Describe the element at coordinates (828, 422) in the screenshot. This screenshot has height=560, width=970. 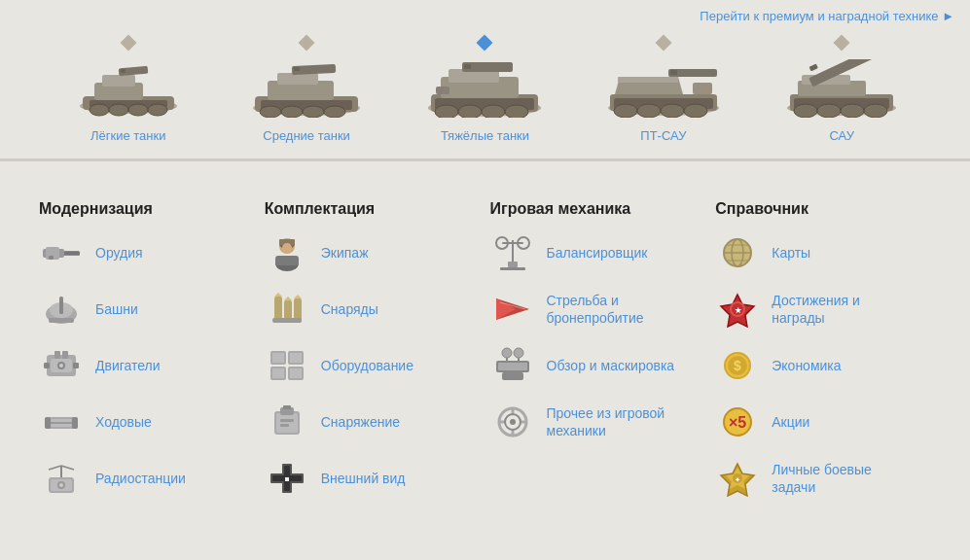
I see `menu-item-promotions: ×5 Акции` at that location.